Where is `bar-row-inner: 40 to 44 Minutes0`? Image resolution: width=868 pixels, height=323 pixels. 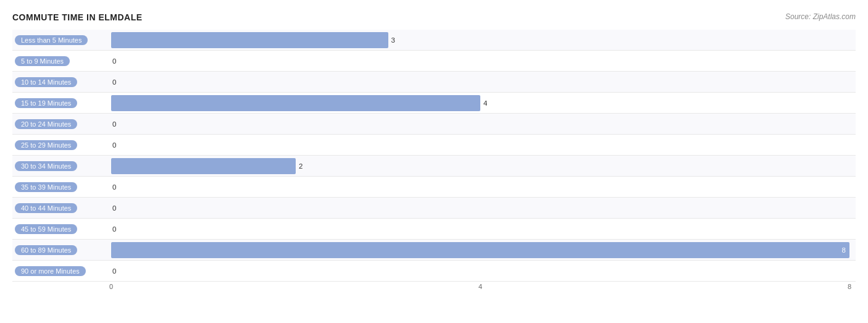
bar-row-inner: 40 to 44 Minutes0 is located at coordinates (434, 208).